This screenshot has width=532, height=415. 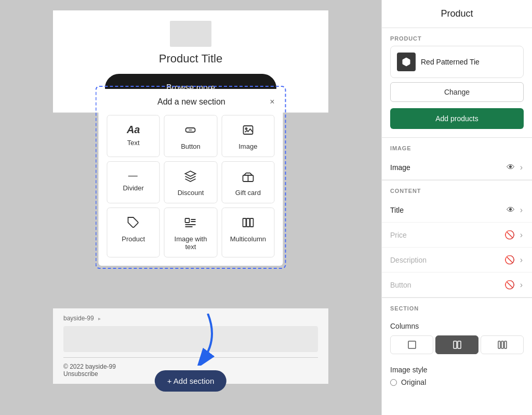 What do you see at coordinates (457, 14) in the screenshot?
I see `right-panel-title: Product` at bounding box center [457, 14].